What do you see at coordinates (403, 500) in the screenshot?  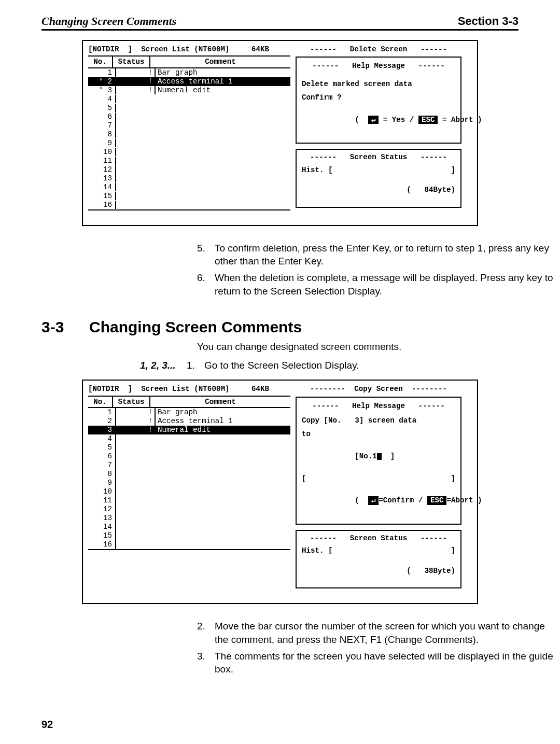 I see `t: =Confirm /` at bounding box center [403, 500].